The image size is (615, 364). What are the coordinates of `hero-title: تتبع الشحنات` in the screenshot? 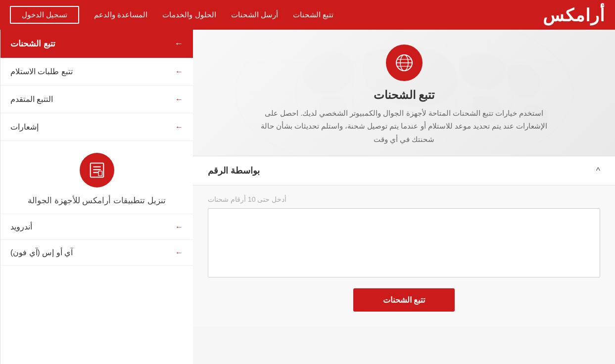 It's located at (404, 95).